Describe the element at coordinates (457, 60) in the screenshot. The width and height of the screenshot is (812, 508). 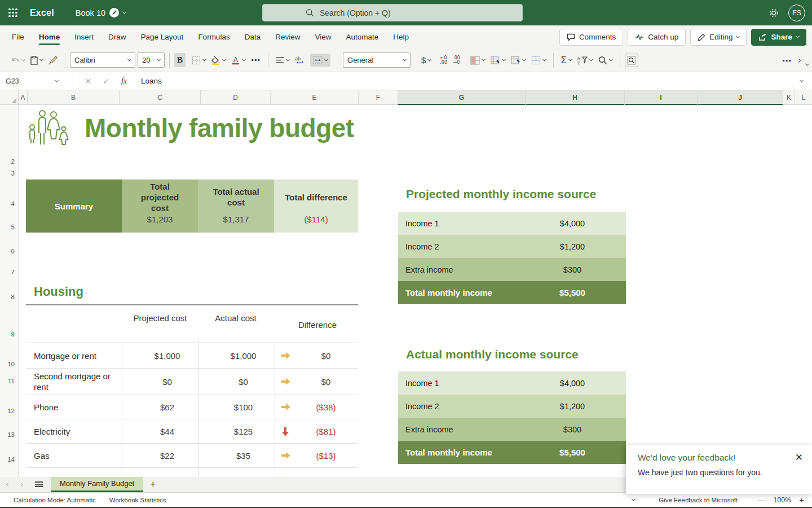
I see `decrease-decimal-button: .00→0` at that location.